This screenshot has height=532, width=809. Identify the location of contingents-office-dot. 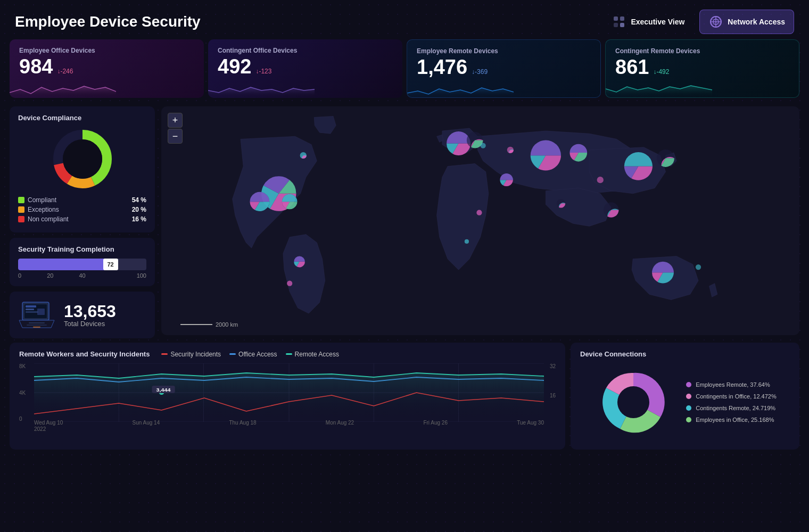
(689, 396).